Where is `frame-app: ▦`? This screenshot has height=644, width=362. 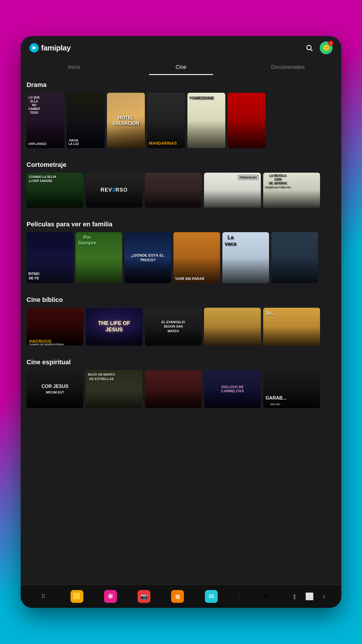 frame-app: ▦ is located at coordinates (178, 596).